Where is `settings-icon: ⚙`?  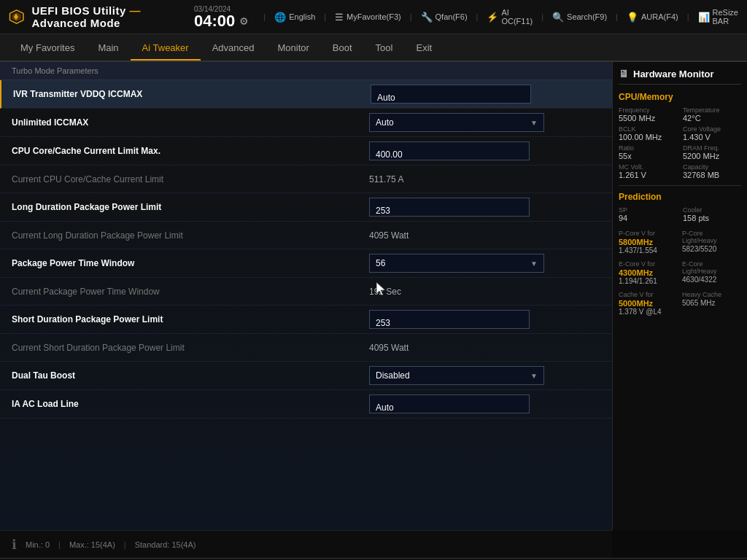
settings-icon: ⚙ is located at coordinates (244, 21).